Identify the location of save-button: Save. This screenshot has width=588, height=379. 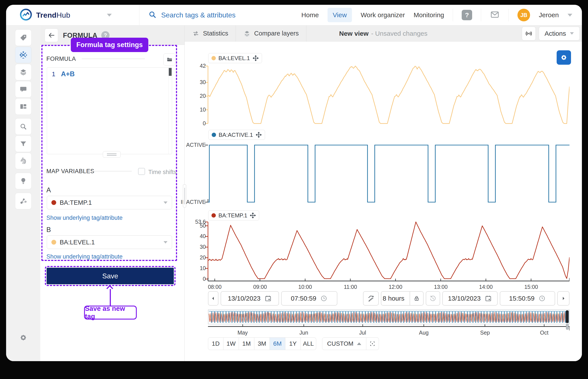
(110, 276).